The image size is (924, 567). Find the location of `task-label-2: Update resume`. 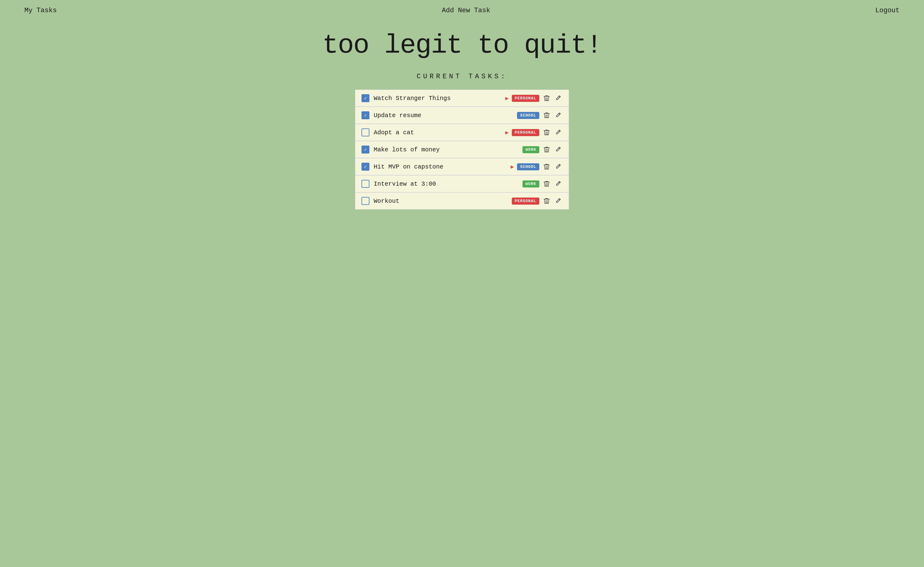

task-label-2: Update resume is located at coordinates (443, 116).